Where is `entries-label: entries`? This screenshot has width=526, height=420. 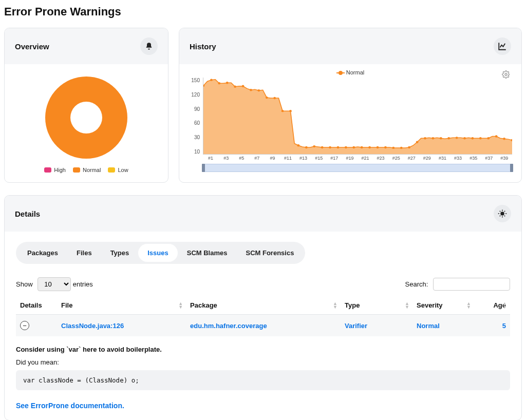
entries-label: entries is located at coordinates (83, 284).